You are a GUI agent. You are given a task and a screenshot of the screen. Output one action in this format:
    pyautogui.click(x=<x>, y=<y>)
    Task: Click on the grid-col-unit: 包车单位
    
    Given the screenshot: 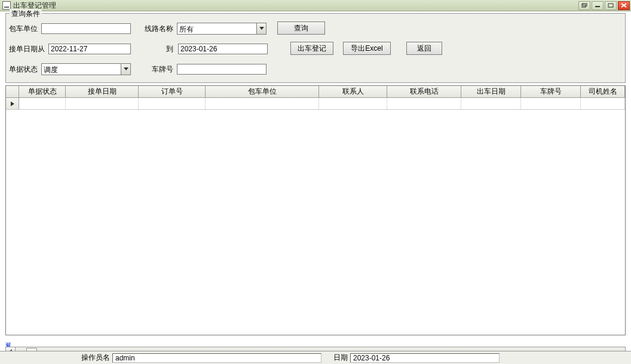 What is the action you would take?
    pyautogui.click(x=262, y=92)
    